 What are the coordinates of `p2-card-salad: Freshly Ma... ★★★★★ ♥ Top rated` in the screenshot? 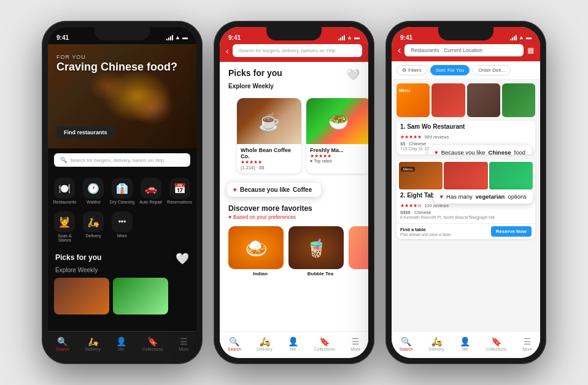 It's located at (338, 136).